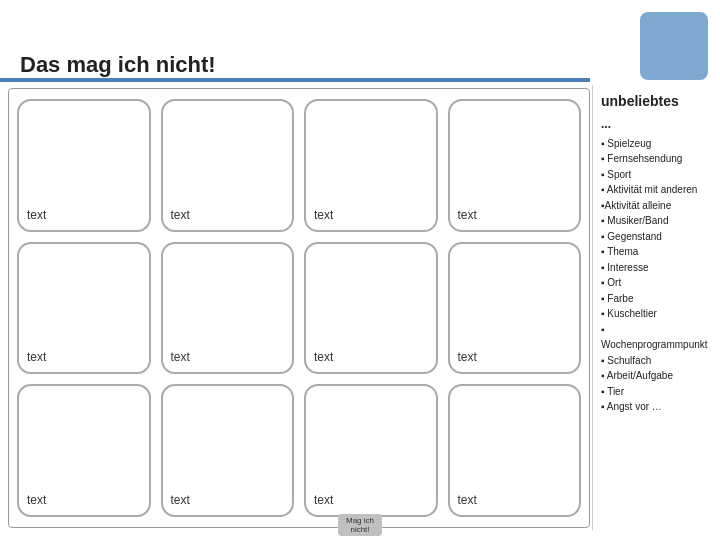 This screenshot has width=720, height=540. I want to click on card-label-3-2: text, so click(180, 500).